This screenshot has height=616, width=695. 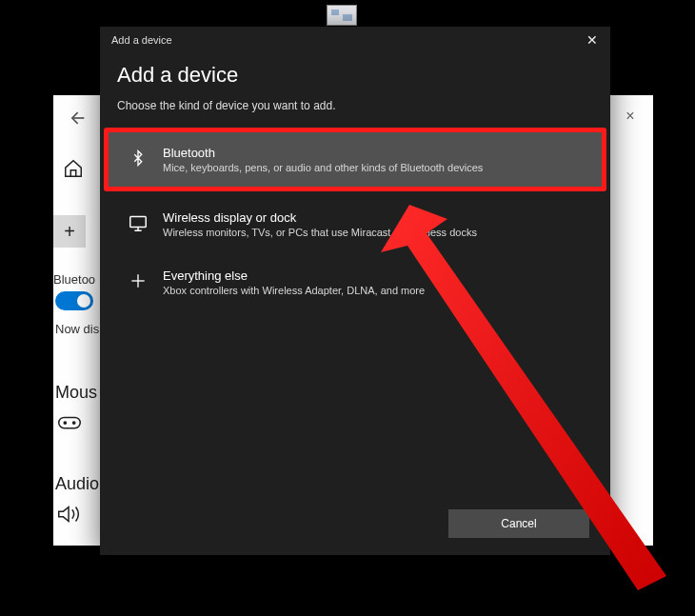 What do you see at coordinates (519, 524) in the screenshot?
I see `cancel-button: Cancel` at bounding box center [519, 524].